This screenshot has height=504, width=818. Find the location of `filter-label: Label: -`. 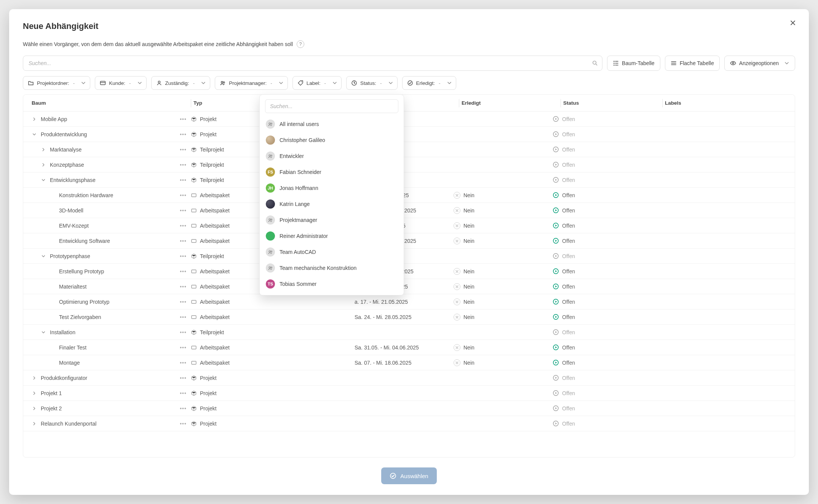

filter-label: Label: - is located at coordinates (317, 83).